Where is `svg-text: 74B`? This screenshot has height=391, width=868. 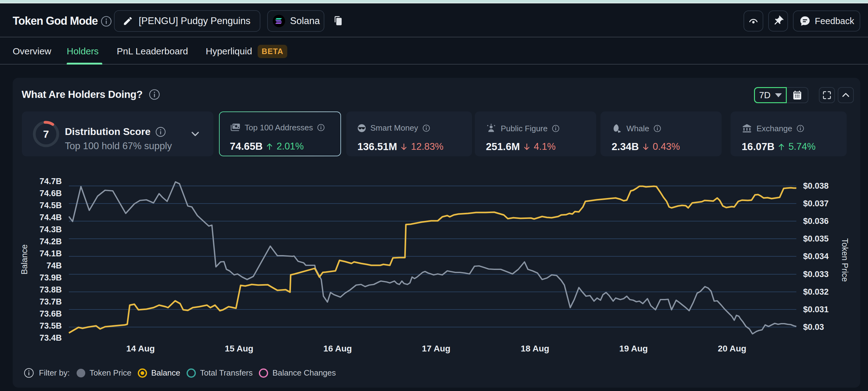
svg-text: 74B is located at coordinates (54, 265).